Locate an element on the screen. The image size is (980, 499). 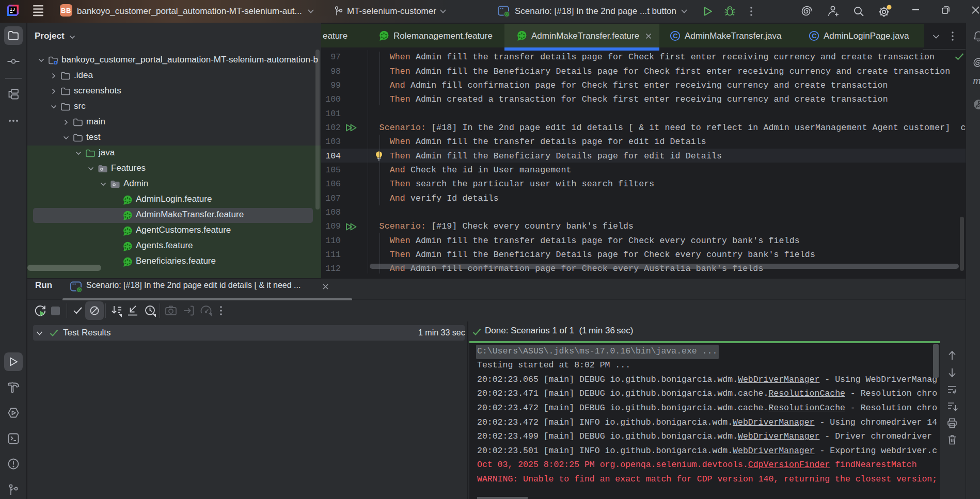
svg-text: IJ is located at coordinates (12, 10).